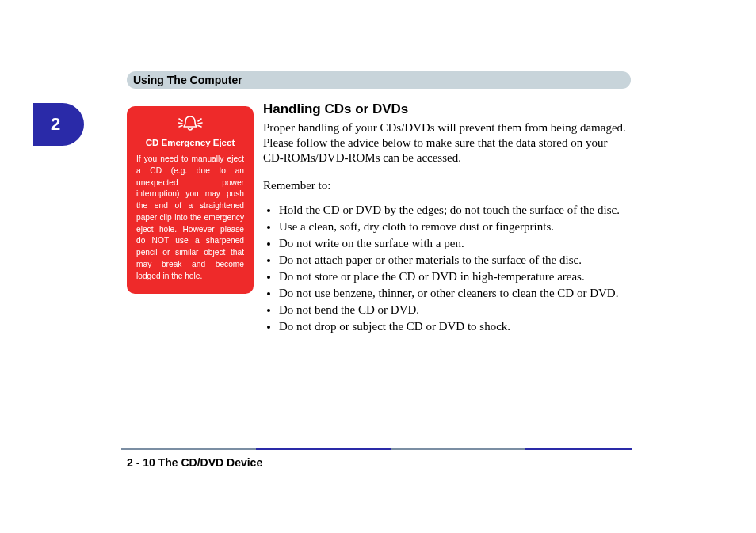 Image resolution: width=756 pixels, height=533 pixels. What do you see at coordinates (455, 211) in the screenshot?
I see `list-item: Hold the CD or DVD by the edges; do not …` at bounding box center [455, 211].